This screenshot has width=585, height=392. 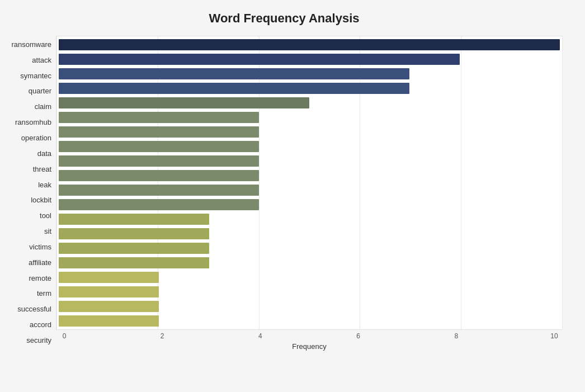 I want to click on y-label: successful, so click(x=35, y=309).